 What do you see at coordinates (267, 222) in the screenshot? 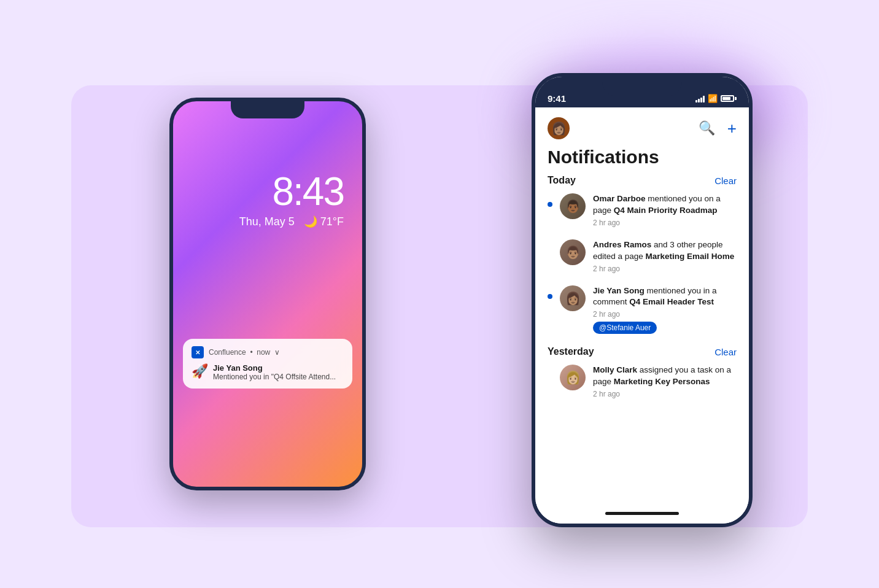
I see `lock-date-text: Thu, May 5` at bounding box center [267, 222].